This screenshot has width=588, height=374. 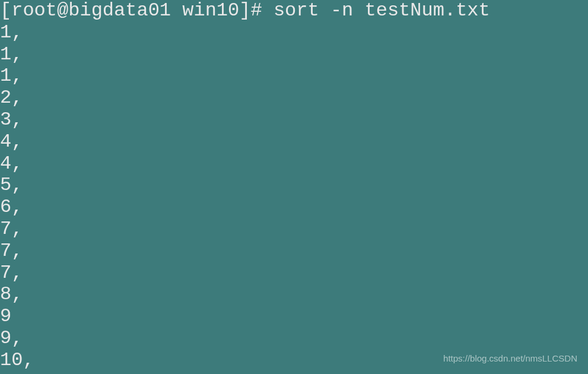 What do you see at coordinates (510, 359) in the screenshot?
I see `watermark-text: https://blog.csdn.net/nmsLLCSDN` at bounding box center [510, 359].